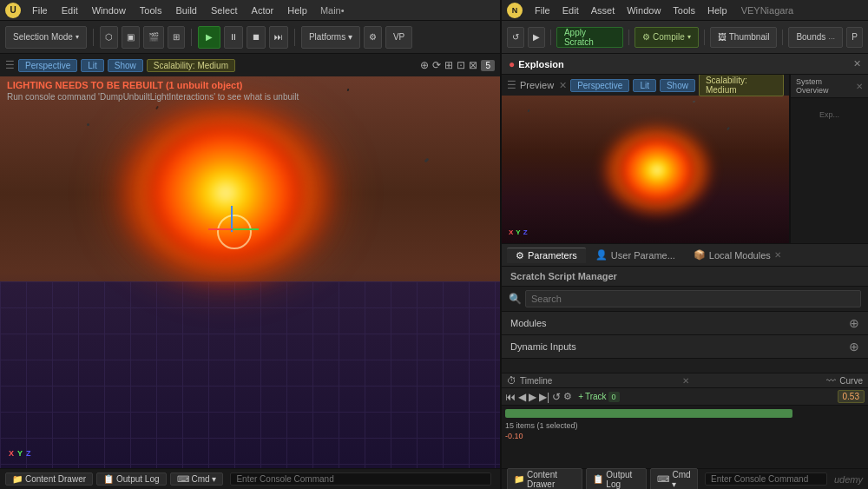 The width and height of the screenshot is (868, 489). I want to click on cmd-right-label: Cmd ▾, so click(681, 479).